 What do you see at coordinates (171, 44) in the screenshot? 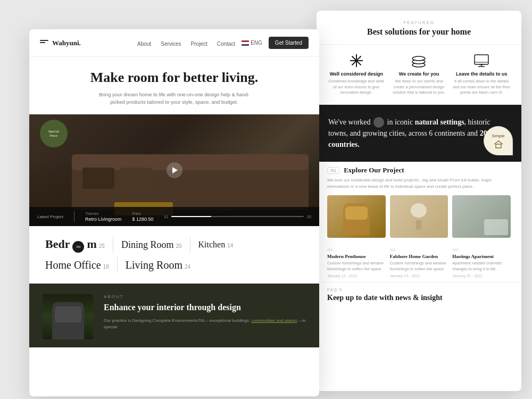
I see `nav-services: Services` at bounding box center [171, 44].